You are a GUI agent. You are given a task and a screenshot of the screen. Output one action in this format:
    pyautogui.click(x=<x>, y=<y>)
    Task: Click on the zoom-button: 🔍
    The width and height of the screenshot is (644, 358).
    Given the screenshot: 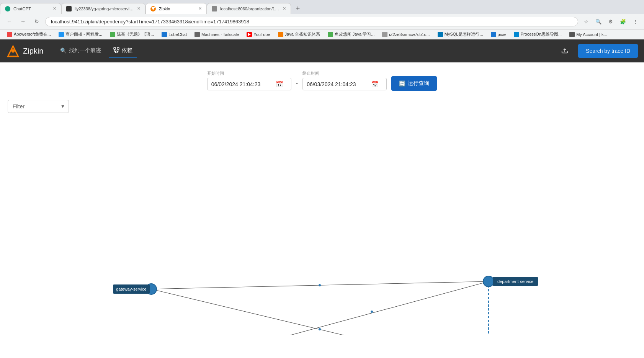 What is the action you would take?
    pyautogui.click(x=598, y=21)
    